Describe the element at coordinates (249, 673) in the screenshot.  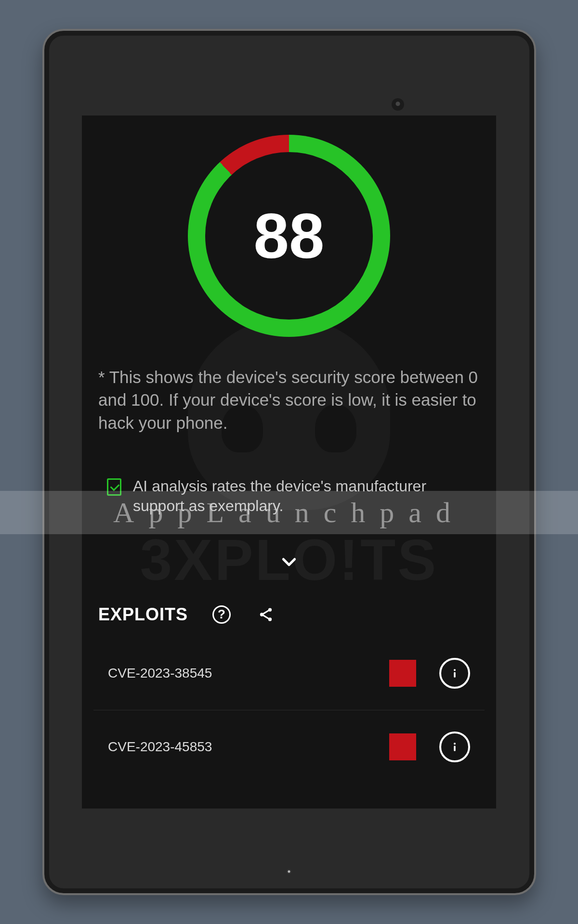
I see `exploit-id: CVE-2023-38545` at that location.